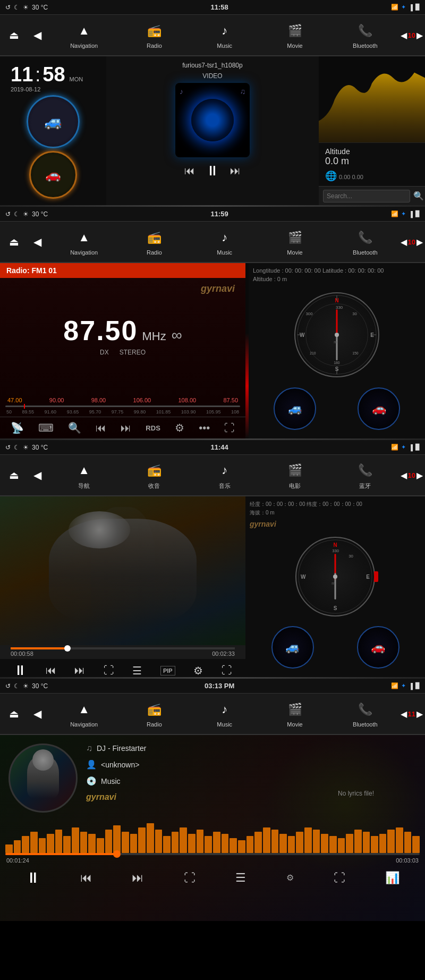  What do you see at coordinates (84, 475) in the screenshot?
I see `nav-navigation-3: ▲ 导航` at bounding box center [84, 475].